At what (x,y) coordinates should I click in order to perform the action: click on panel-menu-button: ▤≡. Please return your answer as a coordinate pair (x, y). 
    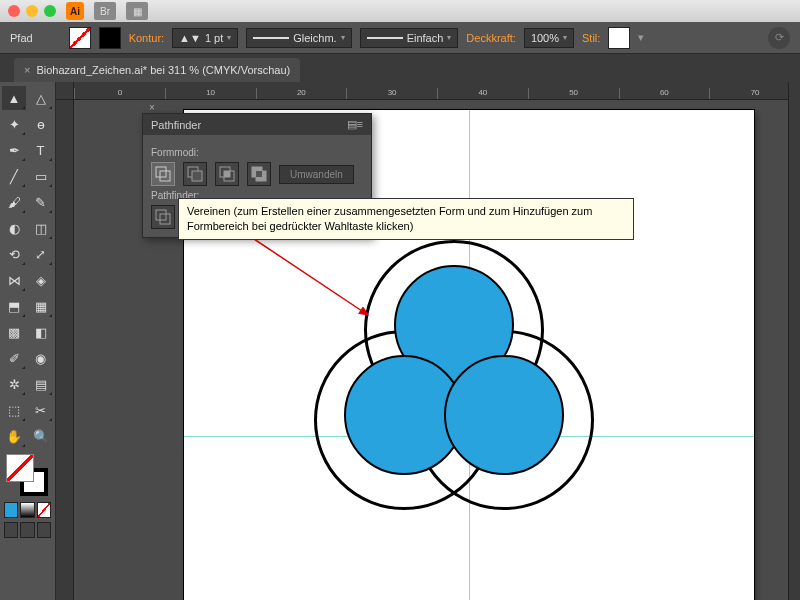
    Looking at the image, I should click on (355, 124).